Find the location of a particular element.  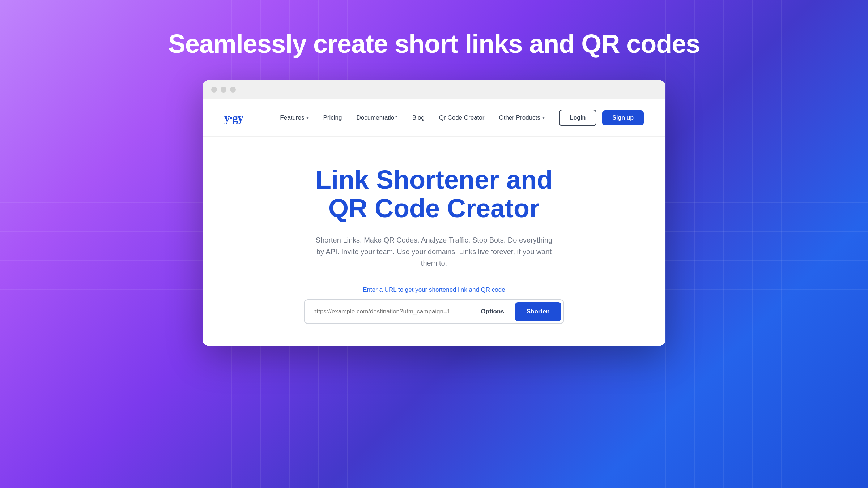

browser-dot-minimize is located at coordinates (224, 90).